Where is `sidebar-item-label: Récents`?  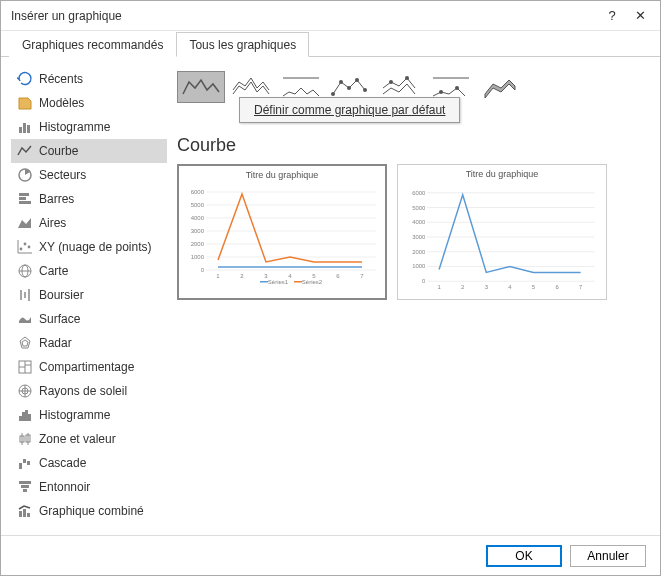 sidebar-item-label: Récents is located at coordinates (61, 79).